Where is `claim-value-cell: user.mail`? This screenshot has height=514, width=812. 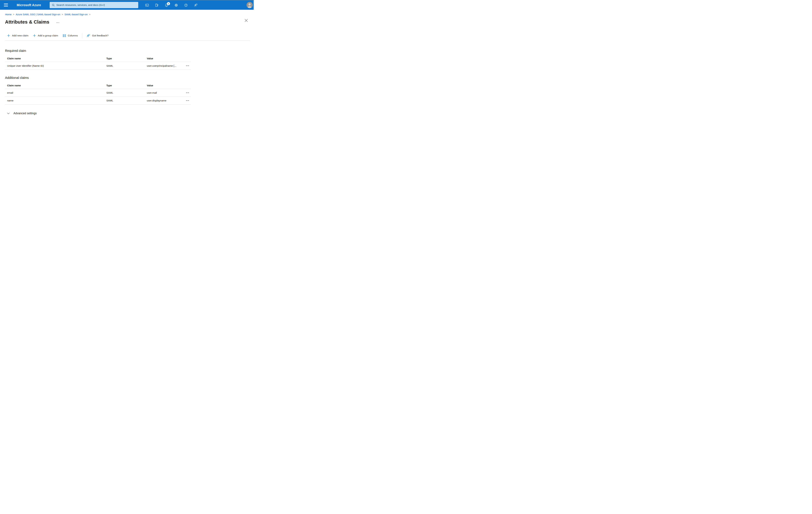
claim-value-cell: user.mail is located at coordinates (165, 93).